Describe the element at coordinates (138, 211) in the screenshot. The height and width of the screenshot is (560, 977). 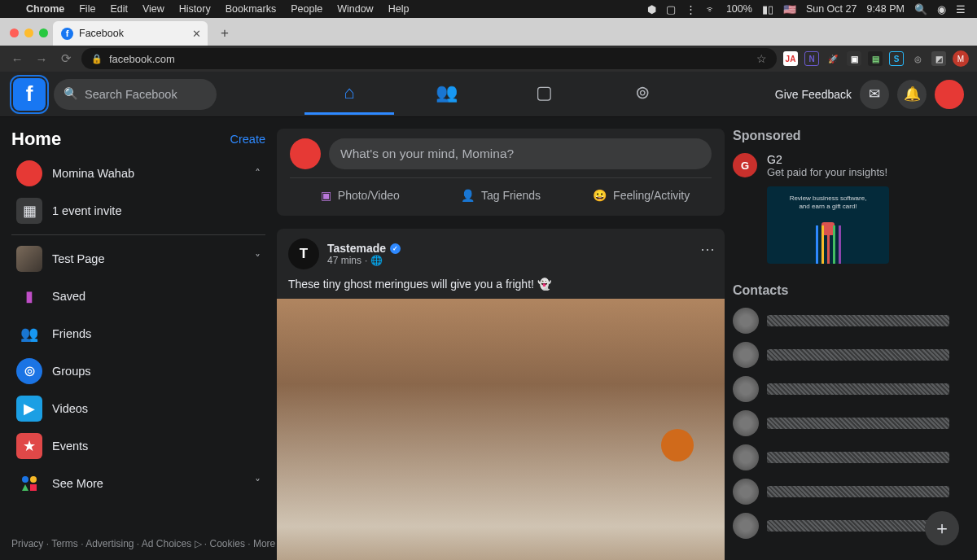
I see `sidebar-event-invite: ▦ 1 event invite` at that location.